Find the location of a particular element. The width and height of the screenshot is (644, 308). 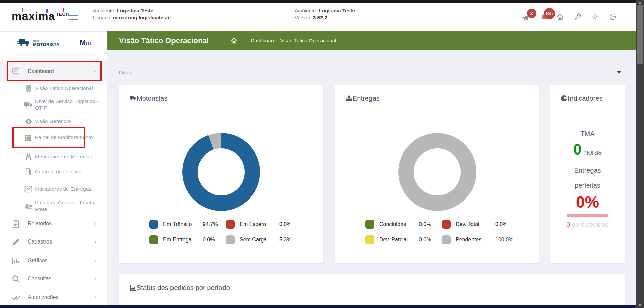

ambiente-value-2: Logística Teste is located at coordinates (337, 11).